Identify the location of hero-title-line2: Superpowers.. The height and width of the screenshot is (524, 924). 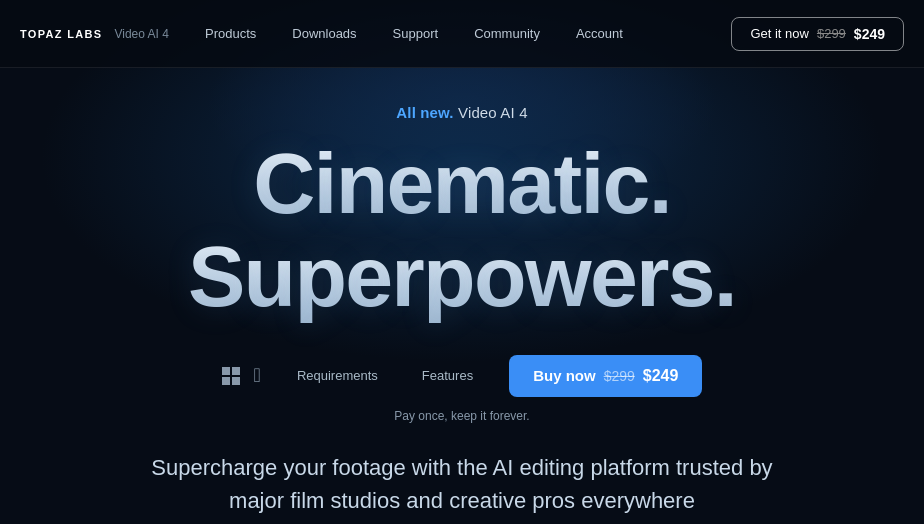
(462, 276).